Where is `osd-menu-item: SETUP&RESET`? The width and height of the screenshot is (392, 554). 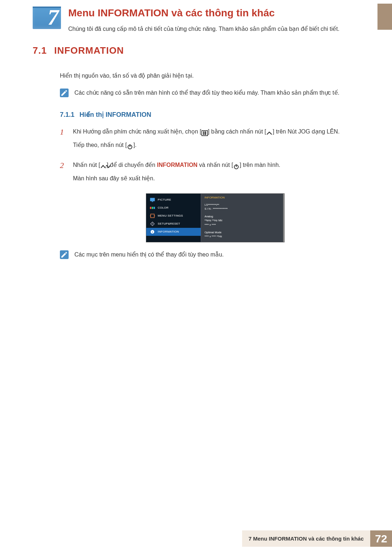 osd-menu-item: SETUP&RESET is located at coordinates (173, 224).